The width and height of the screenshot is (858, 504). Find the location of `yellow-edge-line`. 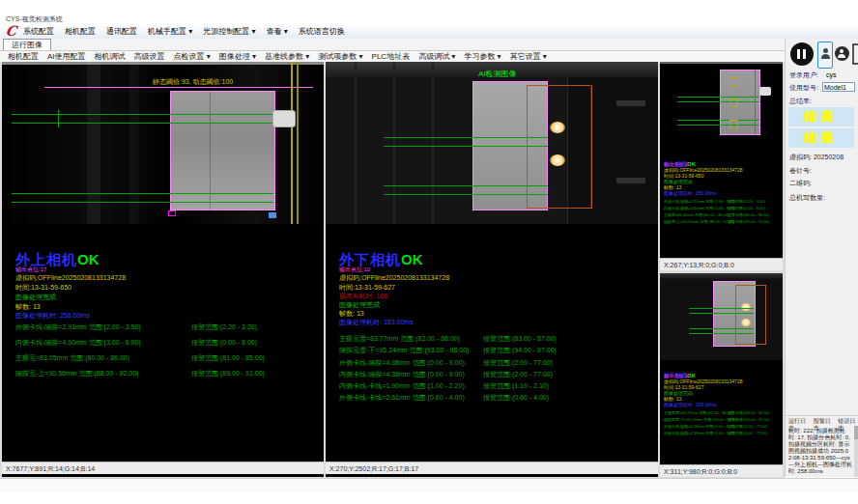

yellow-edge-line is located at coordinates (292, 143).